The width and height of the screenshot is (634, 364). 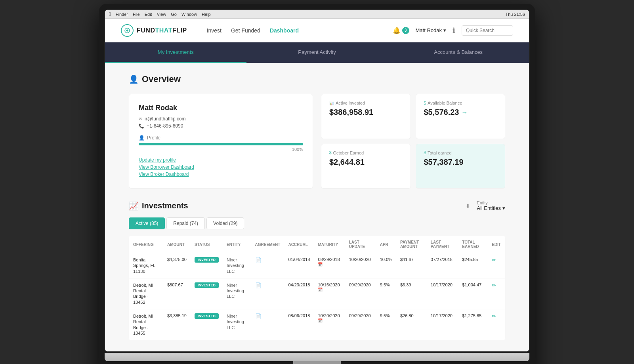 I want to click on row1-maturity: 08/29/2018 📅, so click(x=329, y=266).